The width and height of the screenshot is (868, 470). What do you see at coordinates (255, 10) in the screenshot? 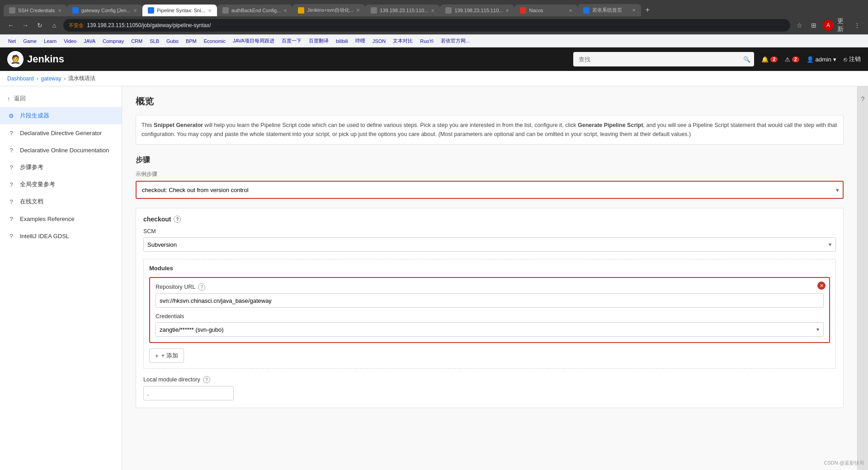
I see `tab-auth: authBackEnd Config... ✕` at bounding box center [255, 10].